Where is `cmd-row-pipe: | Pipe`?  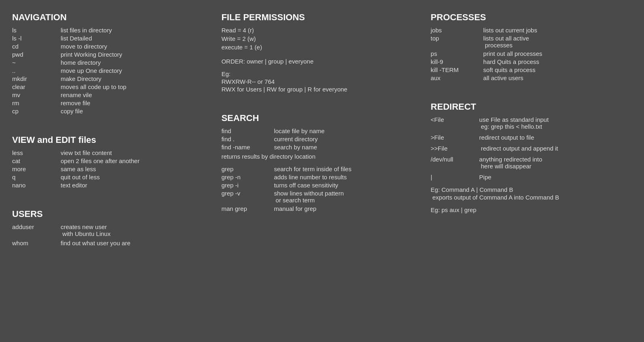 cmd-row-pipe: | Pipe is located at coordinates (531, 177).